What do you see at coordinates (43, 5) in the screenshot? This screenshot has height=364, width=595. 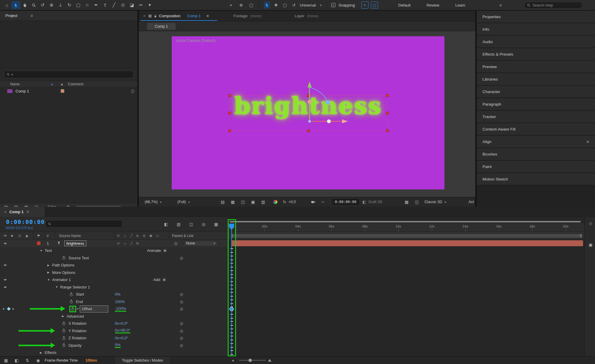 I see `orbit-camera-tool-icon: ↺` at bounding box center [43, 5].